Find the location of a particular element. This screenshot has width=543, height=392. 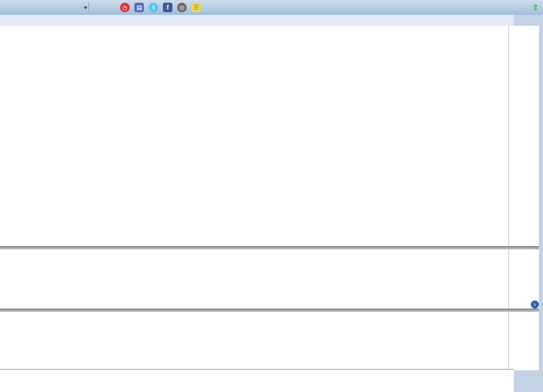

up-arrow-icon: ⇧ is located at coordinates (536, 7).